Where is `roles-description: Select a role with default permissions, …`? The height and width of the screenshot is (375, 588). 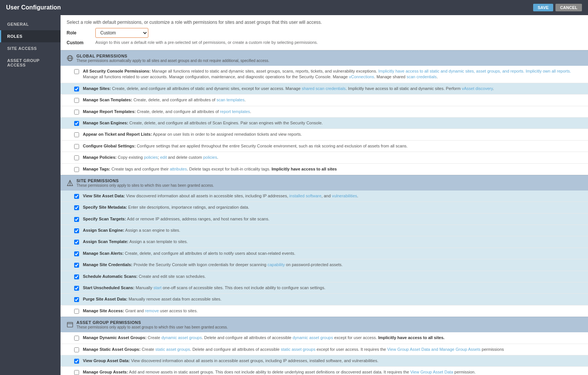
roles-description: Select a role with default permissions, … is located at coordinates (324, 22).